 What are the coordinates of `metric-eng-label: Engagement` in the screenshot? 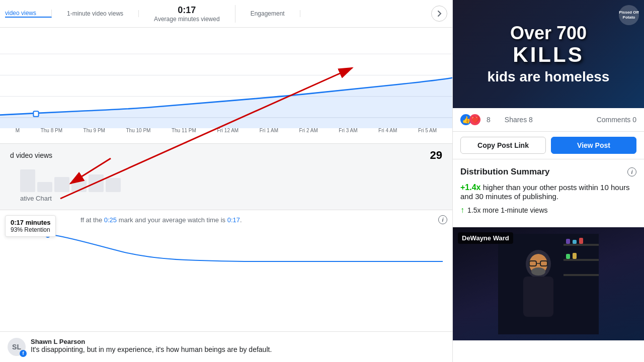 It's located at (268, 14).